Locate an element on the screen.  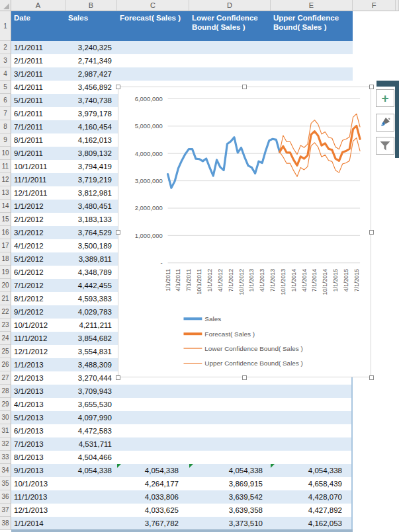
cell-B18: 3,389,811 is located at coordinates (91, 259).